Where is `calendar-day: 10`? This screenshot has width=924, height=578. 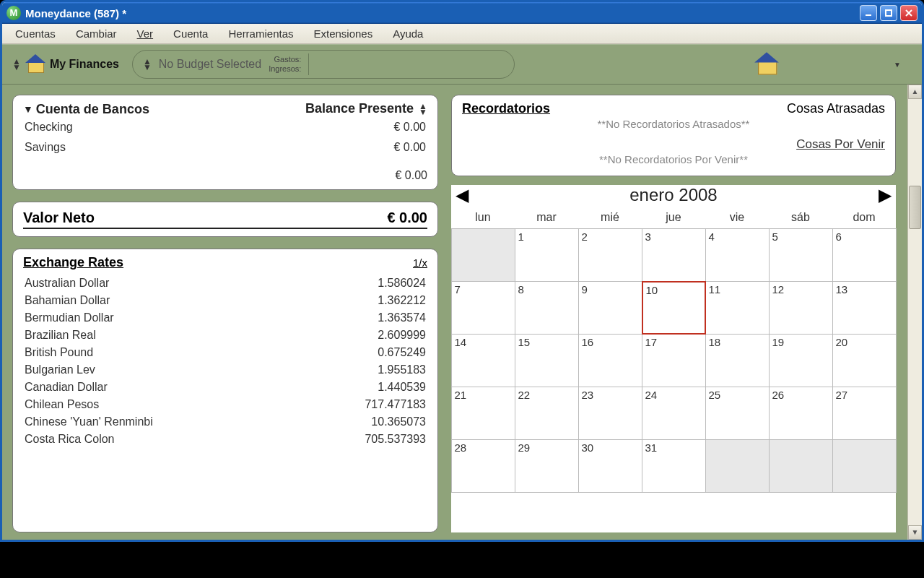 calendar-day: 10 is located at coordinates (674, 308).